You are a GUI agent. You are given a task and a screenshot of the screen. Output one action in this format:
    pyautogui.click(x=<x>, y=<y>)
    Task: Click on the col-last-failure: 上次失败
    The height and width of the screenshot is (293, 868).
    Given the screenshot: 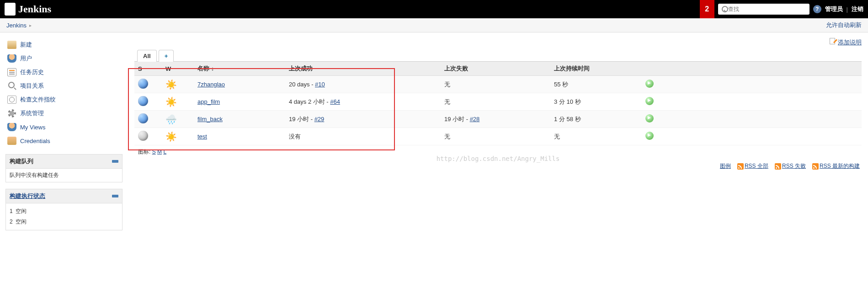 What is the action you would take?
    pyautogui.click(x=495, y=69)
    